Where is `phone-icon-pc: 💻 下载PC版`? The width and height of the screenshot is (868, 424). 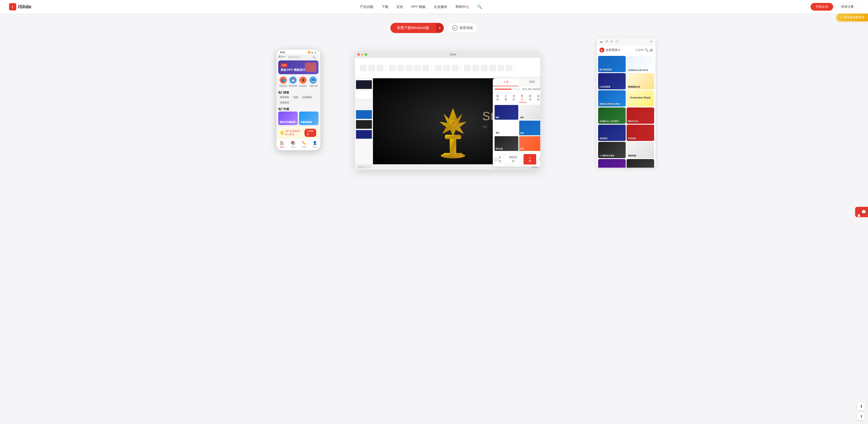
phone-icon-pc: 💻 下载PC版 is located at coordinates (313, 82).